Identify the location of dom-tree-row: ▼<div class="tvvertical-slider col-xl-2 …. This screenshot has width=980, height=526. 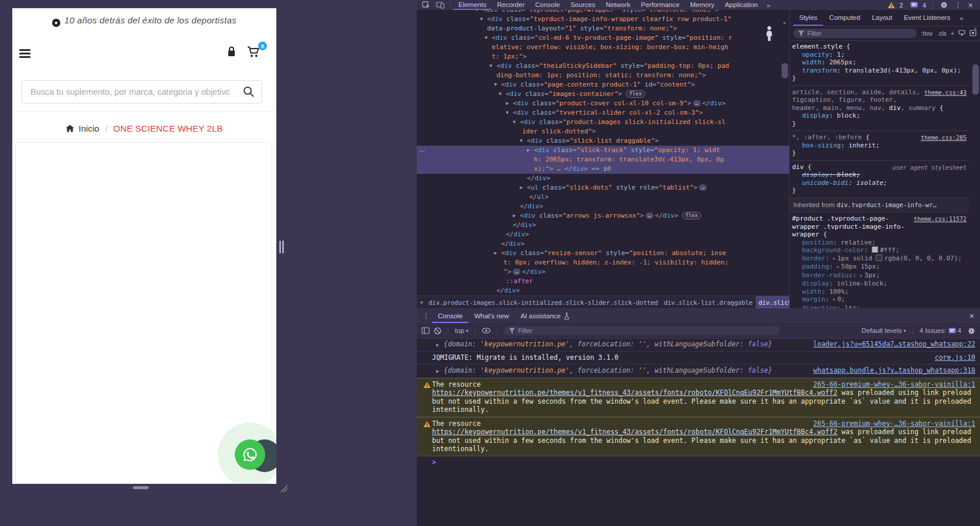
(603, 113).